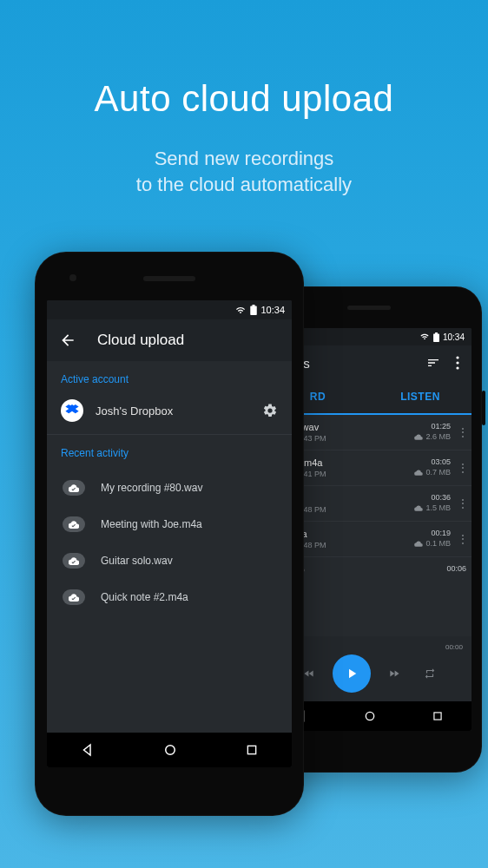 The width and height of the screenshot is (488, 868). Describe the element at coordinates (433, 363) in the screenshot. I see `sort-icon` at that location.